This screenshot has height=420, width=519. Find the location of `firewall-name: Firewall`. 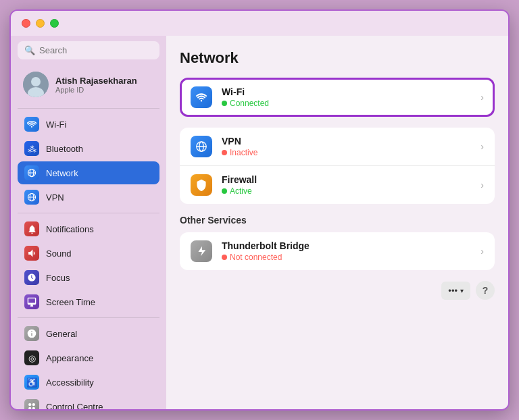

firewall-name: Firewall is located at coordinates (346, 180).